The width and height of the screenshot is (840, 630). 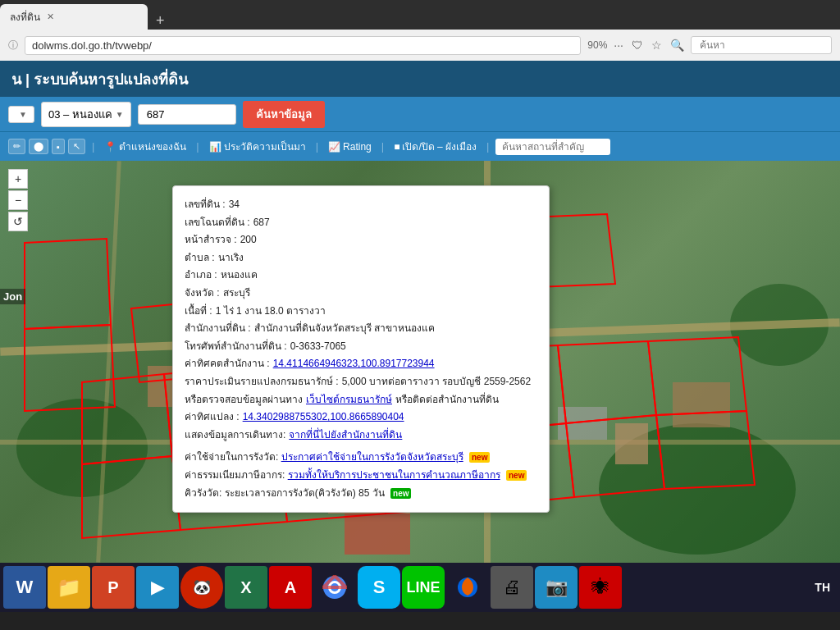 I want to click on antivirus-icon: 🐼, so click(x=202, y=587).